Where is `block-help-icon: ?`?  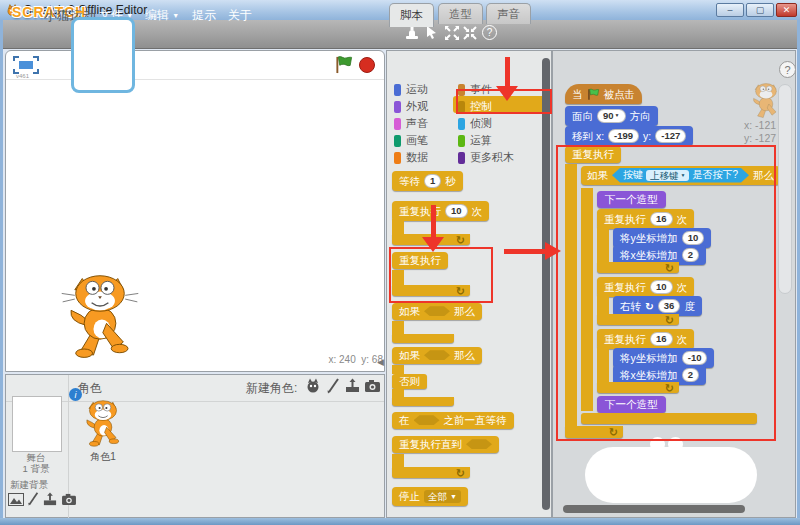 block-help-icon: ? is located at coordinates (490, 32).